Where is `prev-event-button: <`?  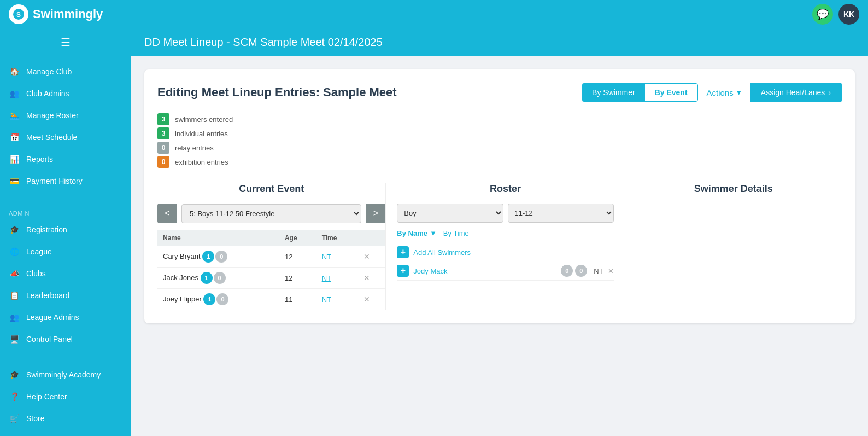 prev-event-button: < is located at coordinates (167, 213).